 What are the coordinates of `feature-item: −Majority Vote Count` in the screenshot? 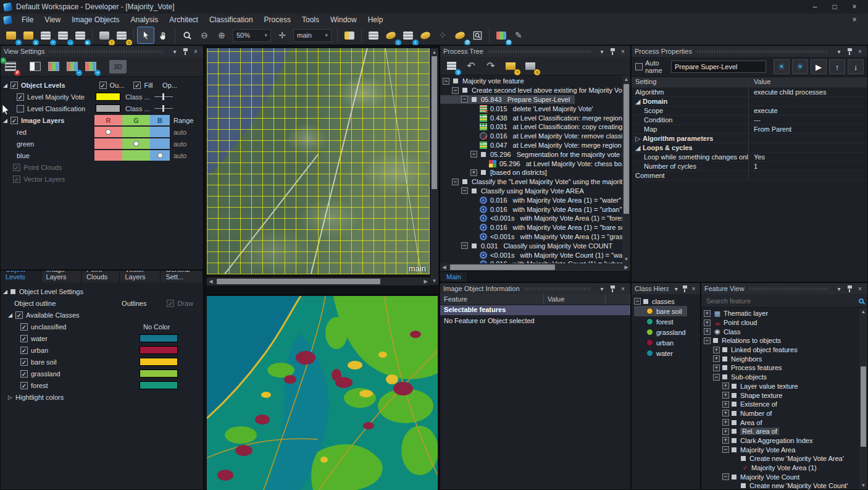 It's located at (781, 477).